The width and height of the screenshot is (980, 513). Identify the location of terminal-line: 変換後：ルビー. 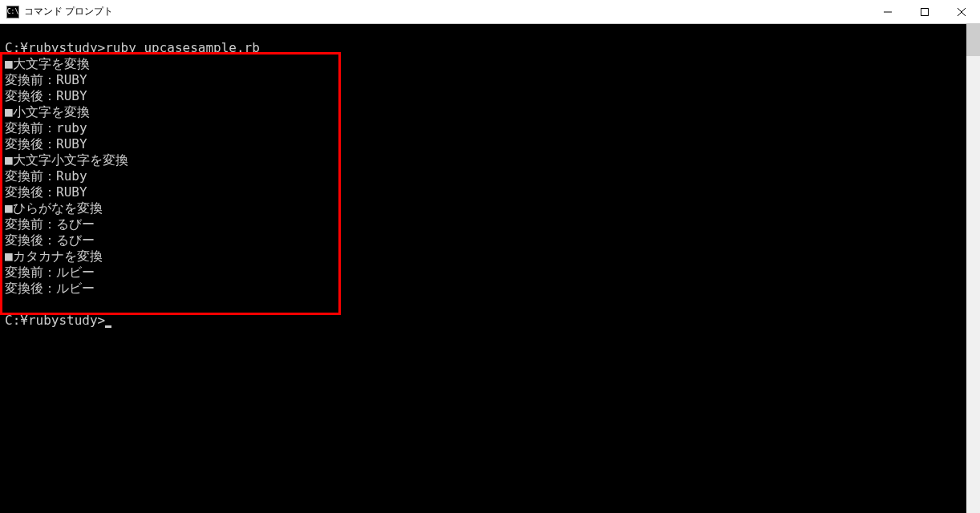
(483, 289).